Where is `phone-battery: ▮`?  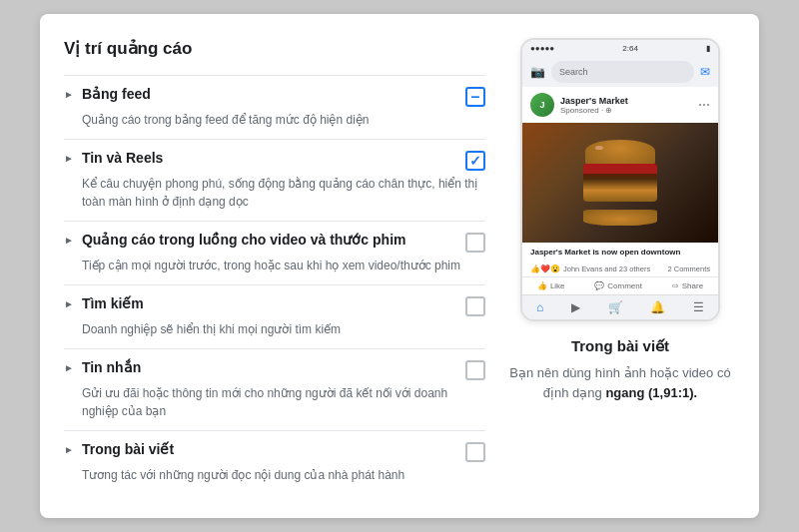 phone-battery: ▮ is located at coordinates (708, 48).